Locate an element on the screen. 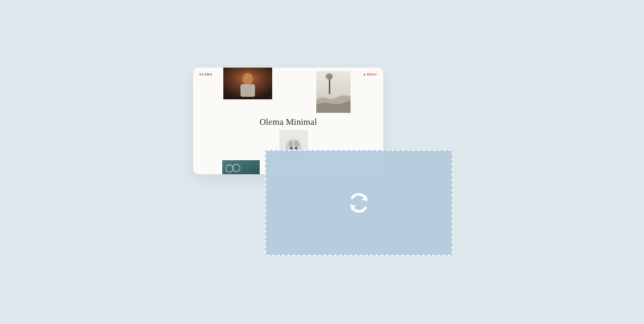 This screenshot has width=644, height=324. gallery-image-portrait is located at coordinates (248, 83).